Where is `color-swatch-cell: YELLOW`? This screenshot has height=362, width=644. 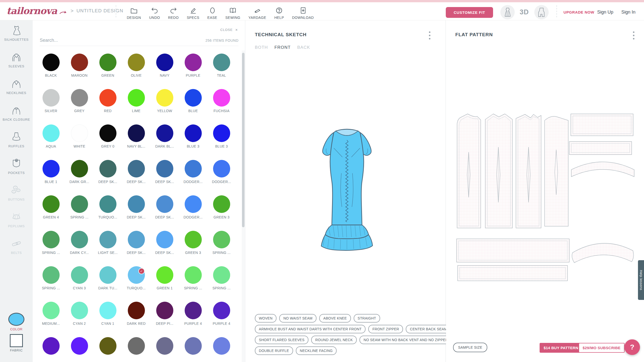 color-swatch-cell: YELLOW is located at coordinates (165, 107).